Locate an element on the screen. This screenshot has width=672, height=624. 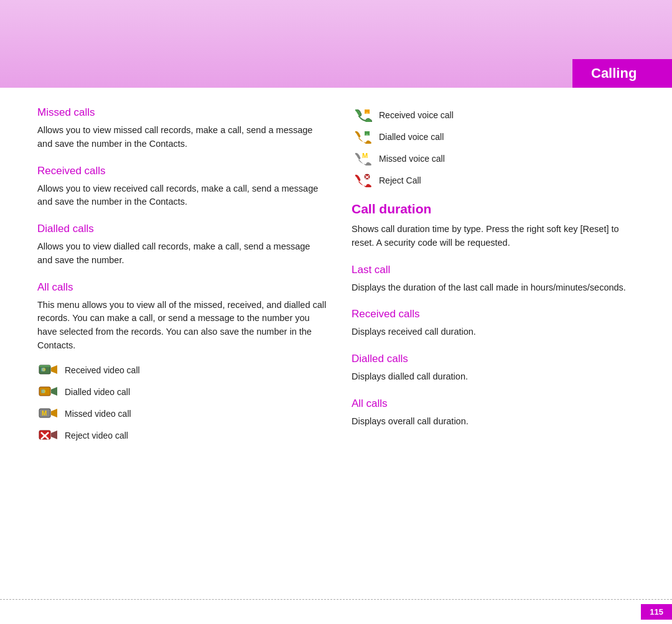
last-call-body: Displays the duration of the last call m… is located at coordinates (497, 288).